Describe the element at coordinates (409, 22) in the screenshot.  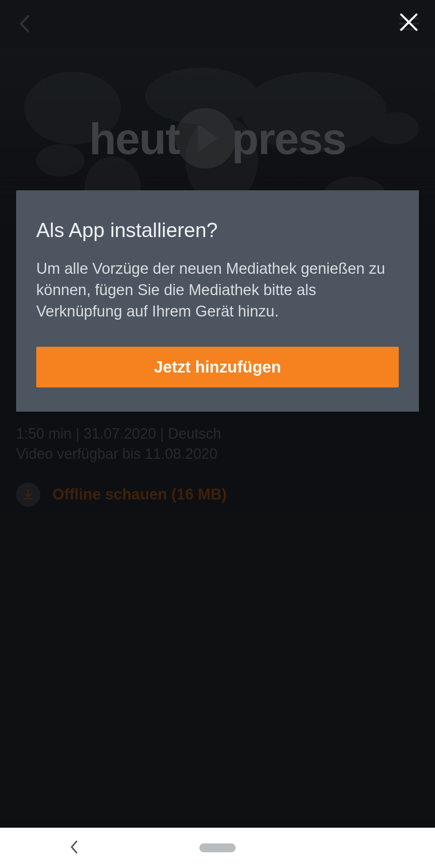
I see `close-icon` at that location.